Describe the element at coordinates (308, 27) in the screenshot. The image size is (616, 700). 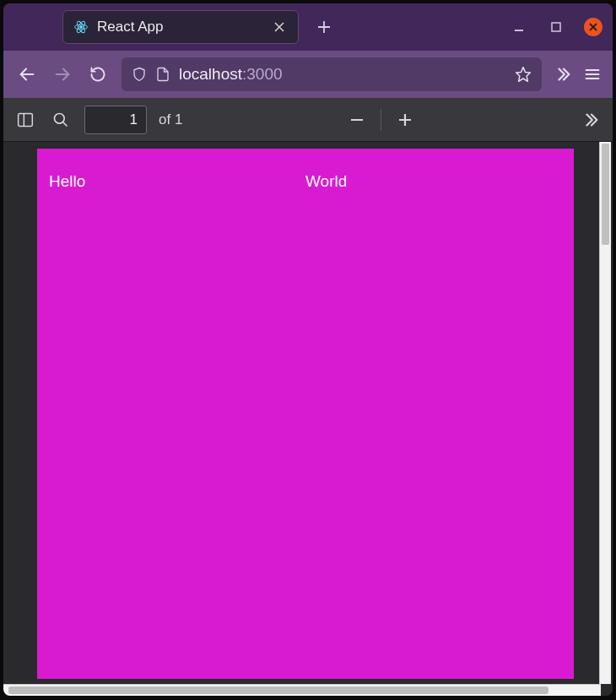
I see `tab-bar: React App` at that location.